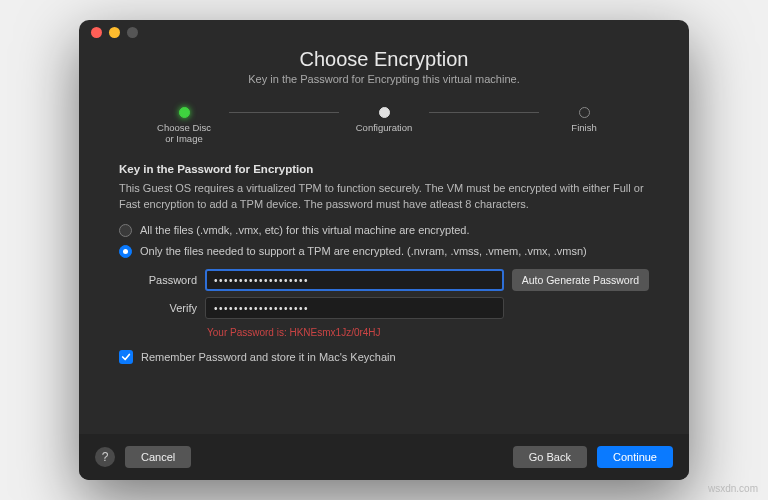  Describe the element at coordinates (384, 32) in the screenshot. I see `titlebar` at that location.